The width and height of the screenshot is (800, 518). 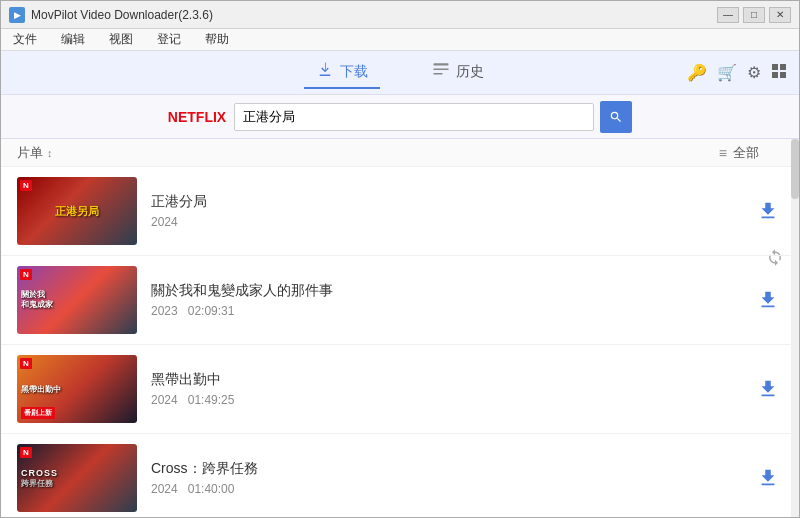 I want to click on app-icon: ▶, so click(x=17, y=15).